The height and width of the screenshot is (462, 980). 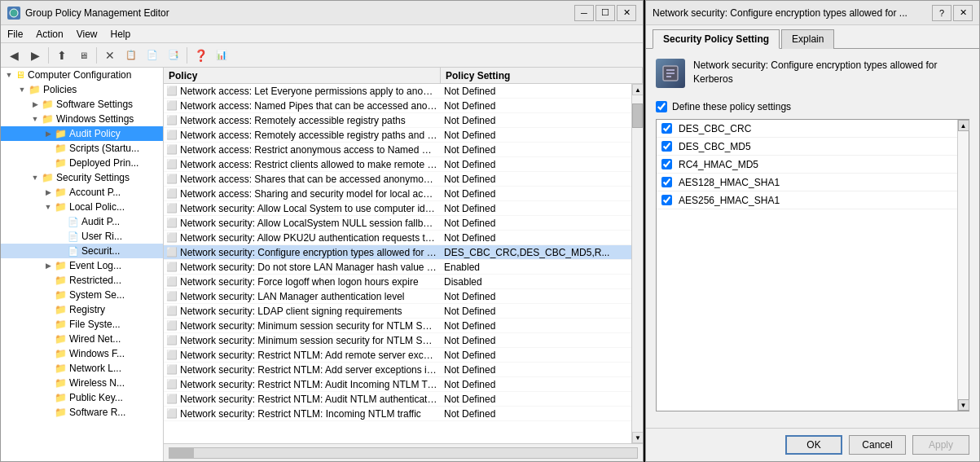 I want to click on cancel-button: Cancel, so click(x=877, y=445).